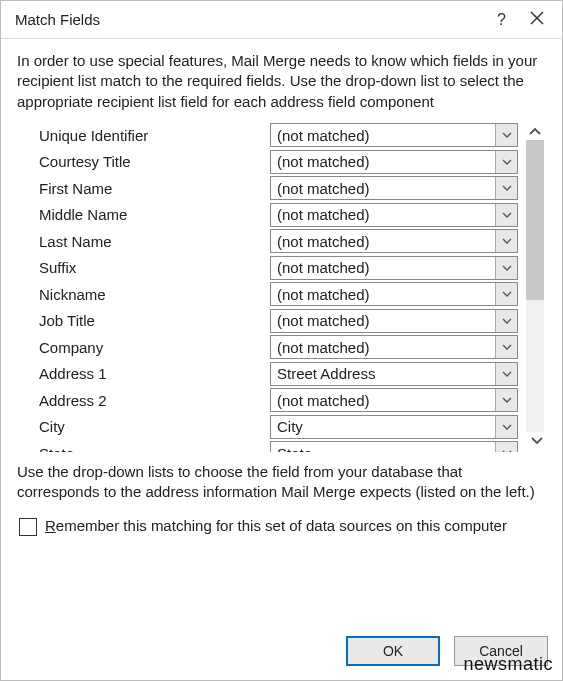 This screenshot has height=681, width=563. What do you see at coordinates (537, 20) in the screenshot?
I see `close-icon` at bounding box center [537, 20].